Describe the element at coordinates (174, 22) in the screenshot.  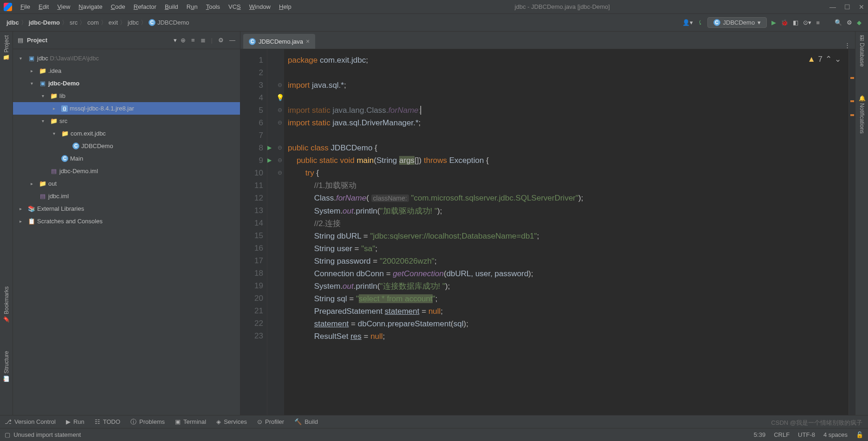
I see `breadcrumb-item: JDBCDemo` at that location.